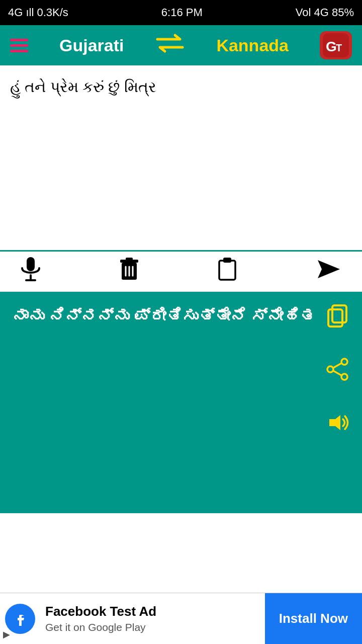 The width and height of the screenshot is (362, 644). What do you see at coordinates (31, 272) in the screenshot?
I see `microphone-icon` at bounding box center [31, 272].